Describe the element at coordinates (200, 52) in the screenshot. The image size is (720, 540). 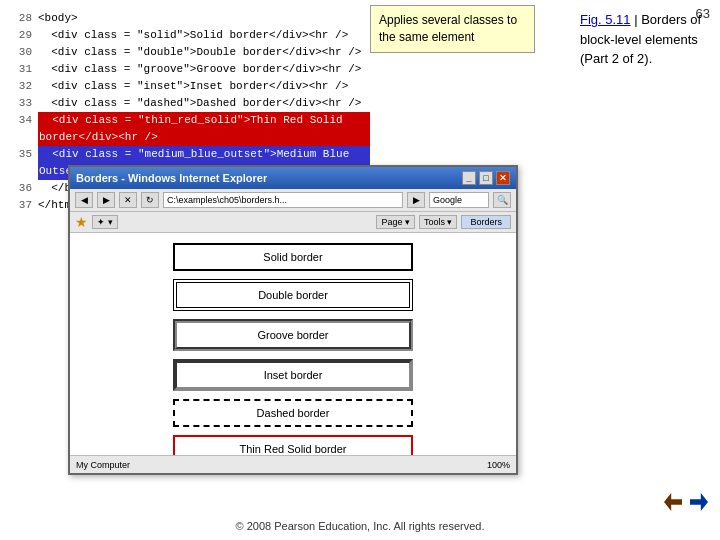
I see `code-text: <div class = "double">Double border</div…` at that location.